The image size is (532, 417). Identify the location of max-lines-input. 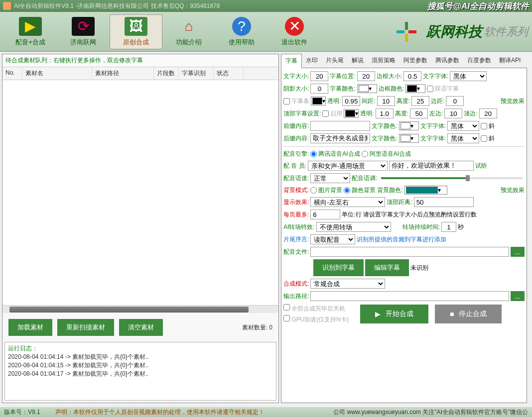
(325, 214).